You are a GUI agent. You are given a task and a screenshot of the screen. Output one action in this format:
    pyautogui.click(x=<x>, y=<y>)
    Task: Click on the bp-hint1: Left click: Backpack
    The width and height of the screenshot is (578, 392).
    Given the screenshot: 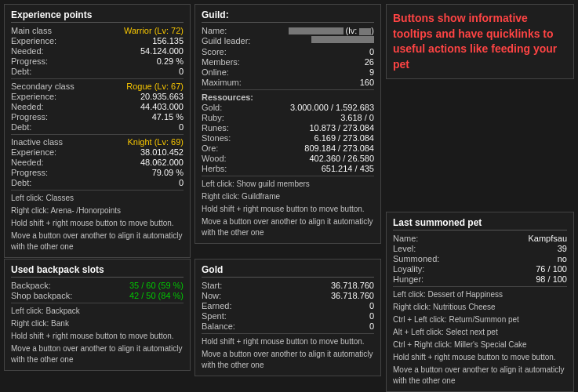 What is the action you would take?
    pyautogui.click(x=97, y=311)
    